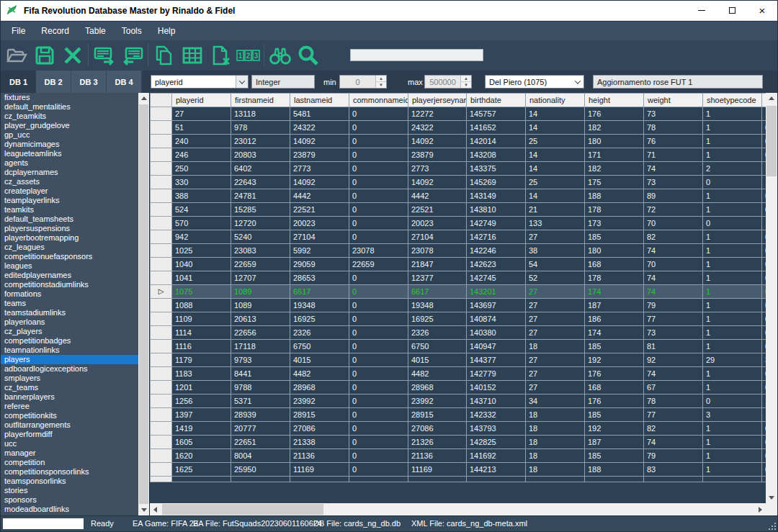  What do you see at coordinates (261, 128) in the screenshot?
I see `grid-cell: 978` at bounding box center [261, 128].